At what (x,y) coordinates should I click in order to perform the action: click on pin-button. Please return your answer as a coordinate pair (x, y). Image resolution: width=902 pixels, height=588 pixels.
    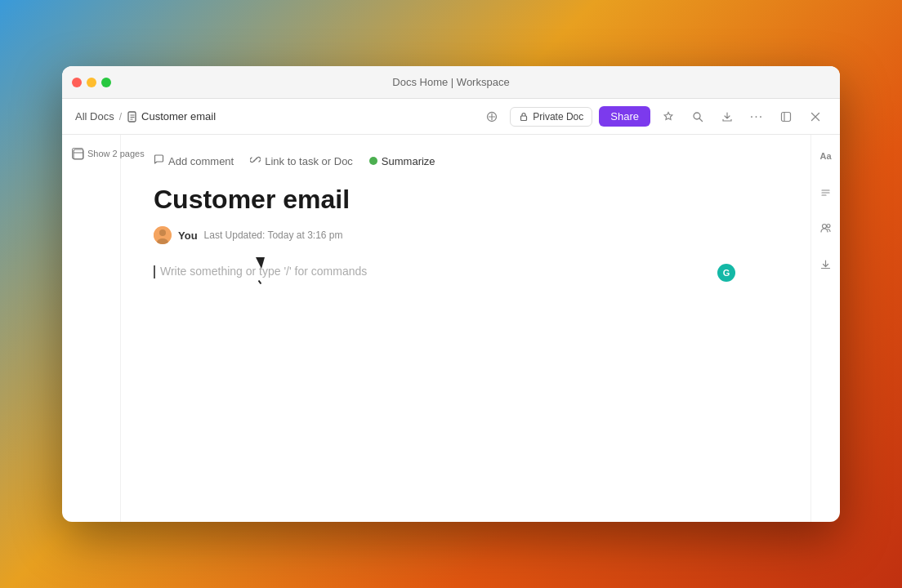
    Looking at the image, I should click on (492, 117).